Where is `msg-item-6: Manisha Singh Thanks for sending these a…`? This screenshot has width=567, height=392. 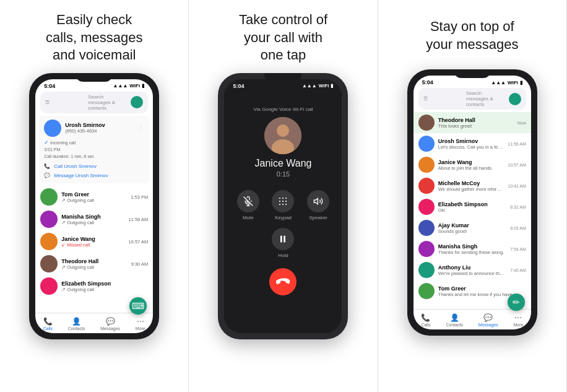 msg-item-6: Manisha Singh Thanks for sending these a… is located at coordinates (472, 249).